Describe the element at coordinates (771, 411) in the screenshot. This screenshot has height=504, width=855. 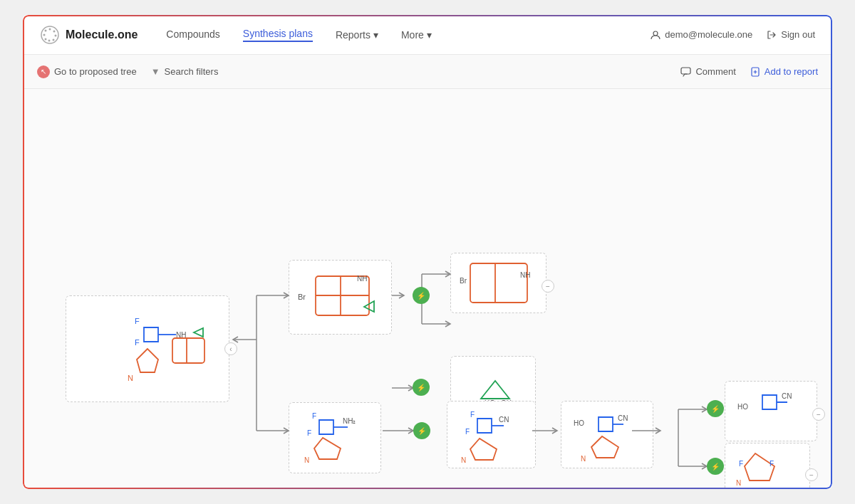
I see `reagent-cyclobutyl-cn: HO CN` at that location.